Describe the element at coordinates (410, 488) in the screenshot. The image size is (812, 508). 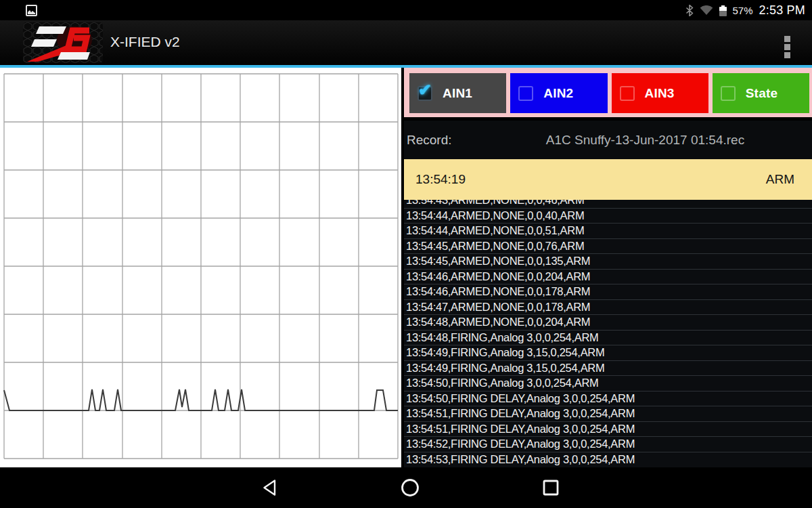
I see `home-icon` at that location.